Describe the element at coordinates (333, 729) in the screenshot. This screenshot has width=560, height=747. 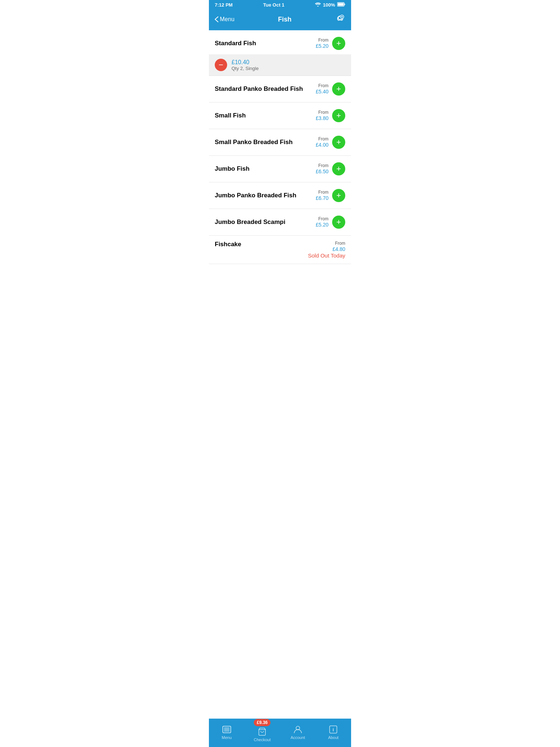
I see `about-icon: i` at that location.